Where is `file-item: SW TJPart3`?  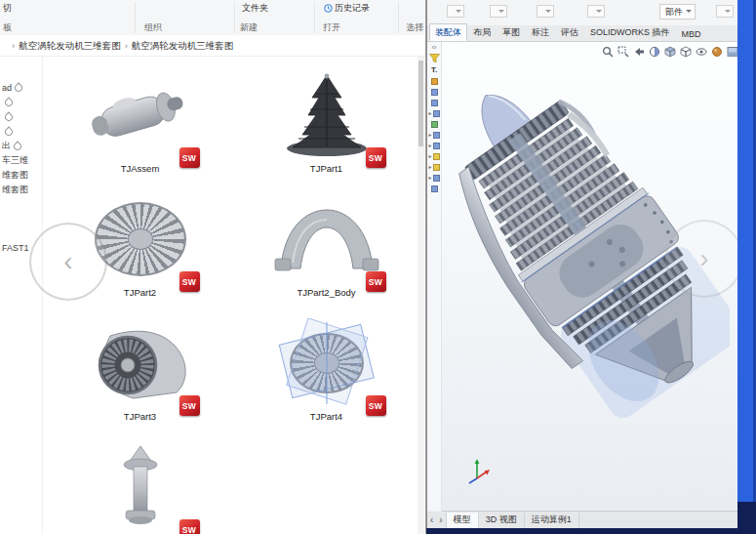
file-item: SW TJPart3 is located at coordinates (140, 373).